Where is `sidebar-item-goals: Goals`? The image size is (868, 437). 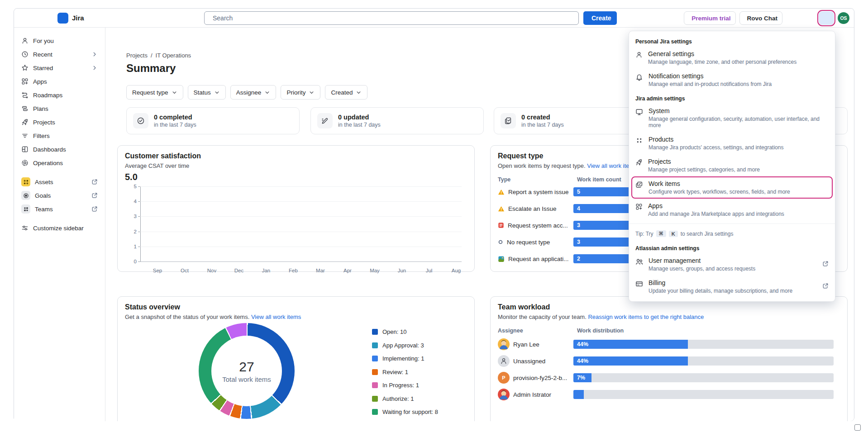 sidebar-item-goals: Goals is located at coordinates (60, 195).